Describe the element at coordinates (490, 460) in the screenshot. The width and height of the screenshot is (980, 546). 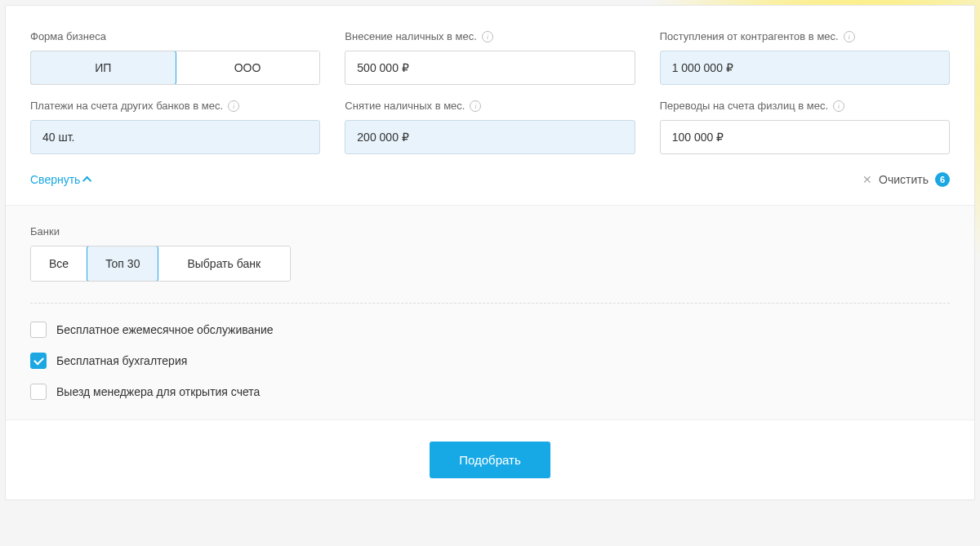
I see `submit-button: Подобрать` at that location.